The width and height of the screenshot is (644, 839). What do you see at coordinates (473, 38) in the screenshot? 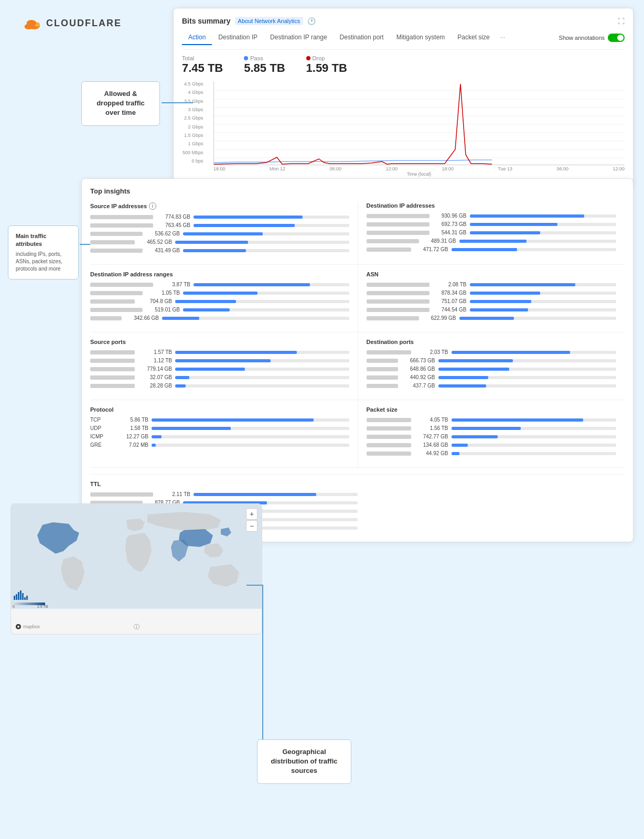
I see `tab-packet-size: Packet size` at bounding box center [473, 38].